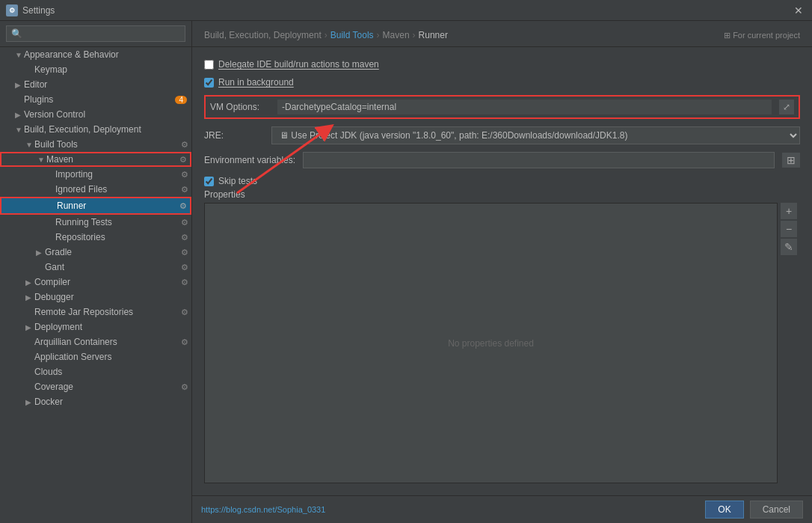  What do you see at coordinates (96, 189) in the screenshot?
I see `sidebar-item-ignored-files: Ignored Files ⚙` at bounding box center [96, 189].